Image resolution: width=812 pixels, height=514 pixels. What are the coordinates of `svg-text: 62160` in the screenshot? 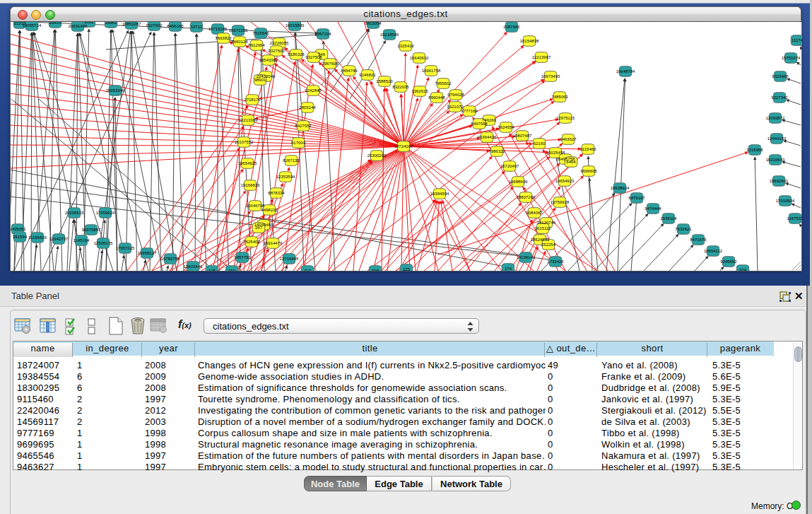 It's located at (540, 144).